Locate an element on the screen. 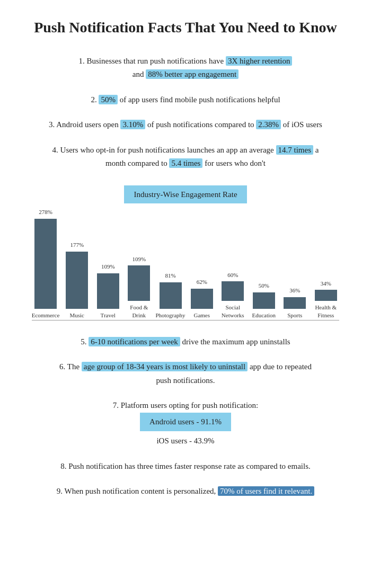 The width and height of the screenshot is (371, 588). highlight-88: 88% better app engagement is located at coordinates (192, 74).